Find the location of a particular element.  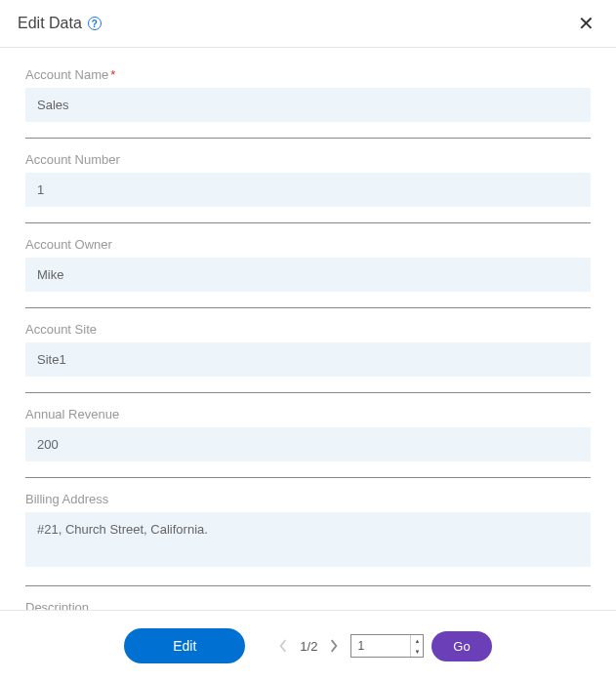

required-star: * is located at coordinates (113, 74).